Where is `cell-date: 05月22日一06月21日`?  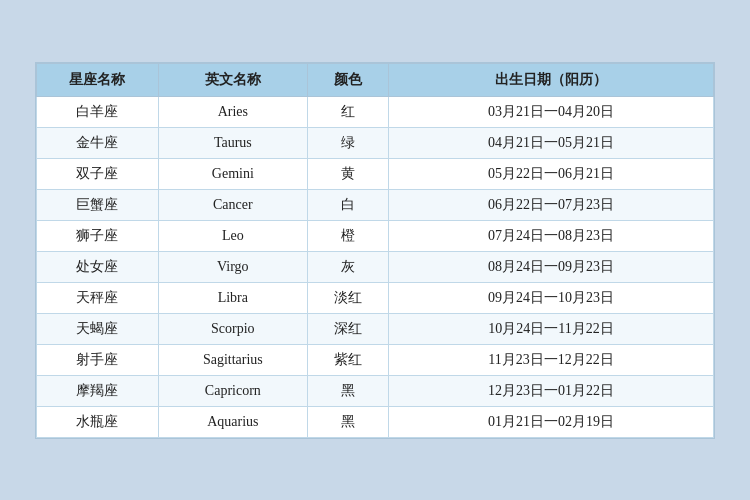
cell-date: 05月22日一06月21日 is located at coordinates (552, 174).